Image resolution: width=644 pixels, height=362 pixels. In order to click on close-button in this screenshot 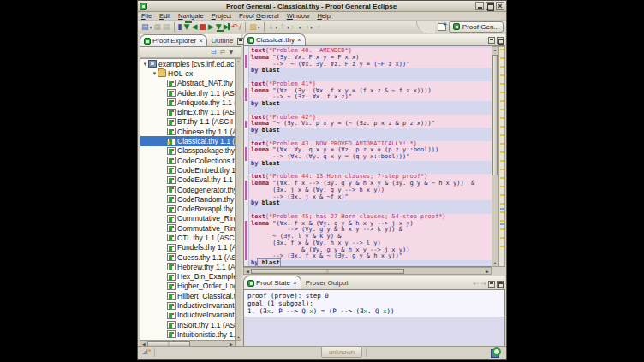, I will do `click(500, 6)`.